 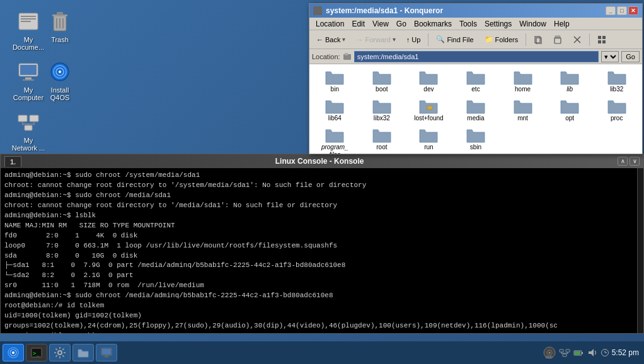 What do you see at coordinates (468, 24) in the screenshot?
I see `menu-tools: Tools` at bounding box center [468, 24].